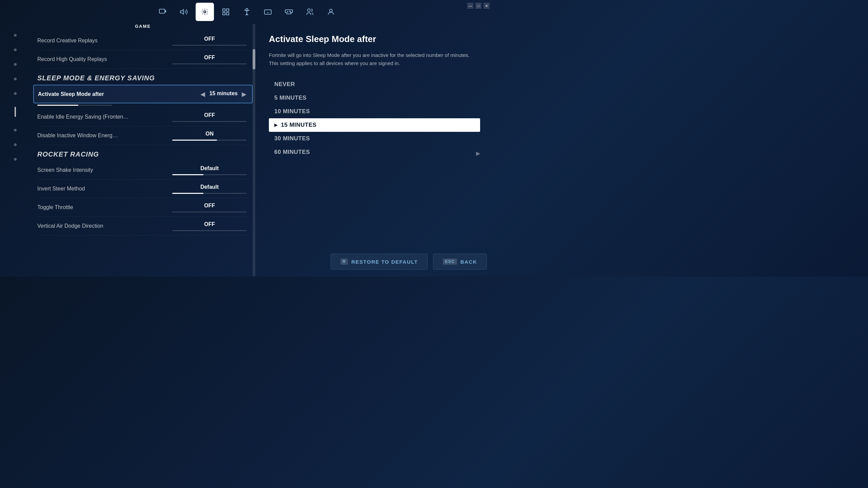 This screenshot has height=488, width=868. I want to click on option-30min-label: 30 MINUTES, so click(292, 139).